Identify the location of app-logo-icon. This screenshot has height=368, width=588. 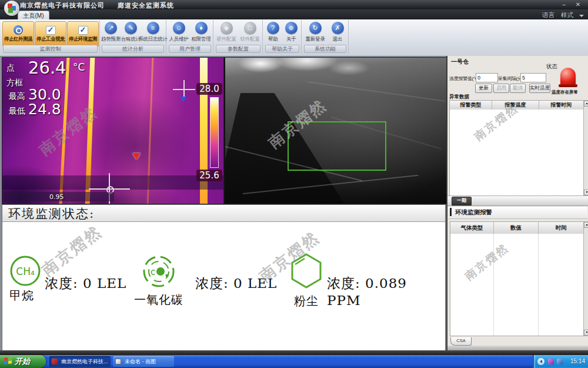
(12, 8).